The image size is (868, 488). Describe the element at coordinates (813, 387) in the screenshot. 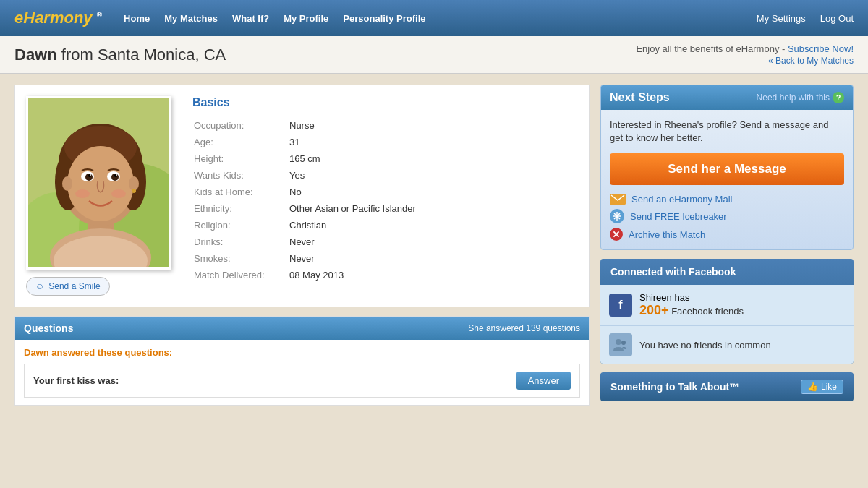

I see `thumbs-up-icon: 👍` at that location.